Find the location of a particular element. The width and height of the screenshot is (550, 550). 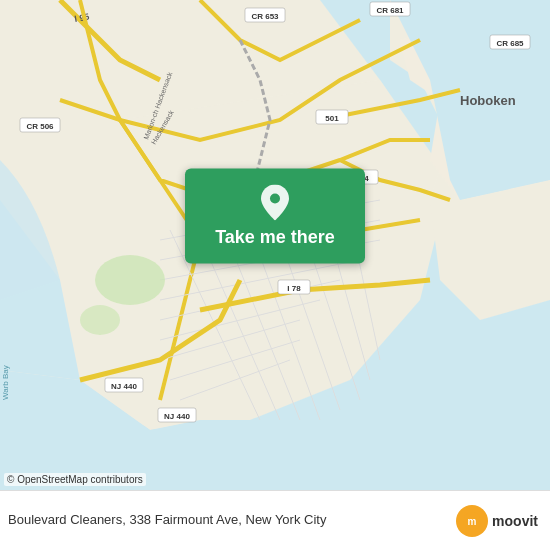

svg-text: Hoboken is located at coordinates (488, 100).